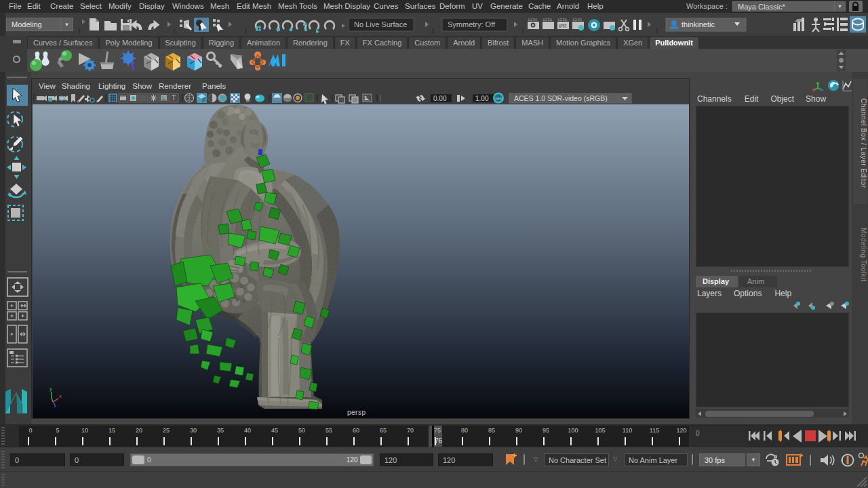 This screenshot has width=868, height=488. What do you see at coordinates (563, 26) in the screenshot?
I see `svg-text: IPR` at bounding box center [563, 26].